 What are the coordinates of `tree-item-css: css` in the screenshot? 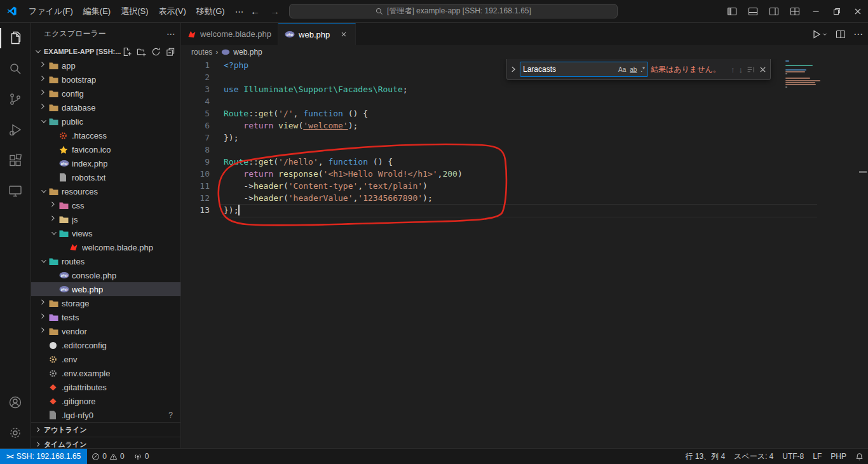 It's located at (105, 205).